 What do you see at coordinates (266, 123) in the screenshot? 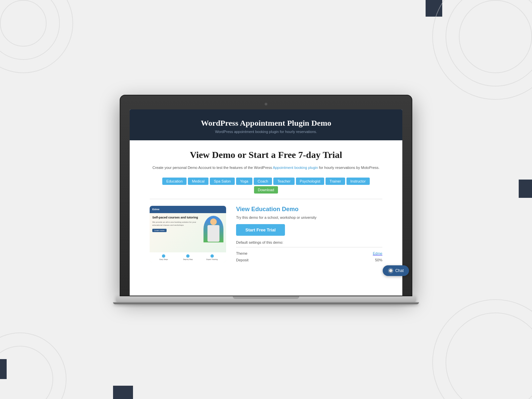
I see `site-title: WordPress Appointment Plugin Demo` at bounding box center [266, 123].